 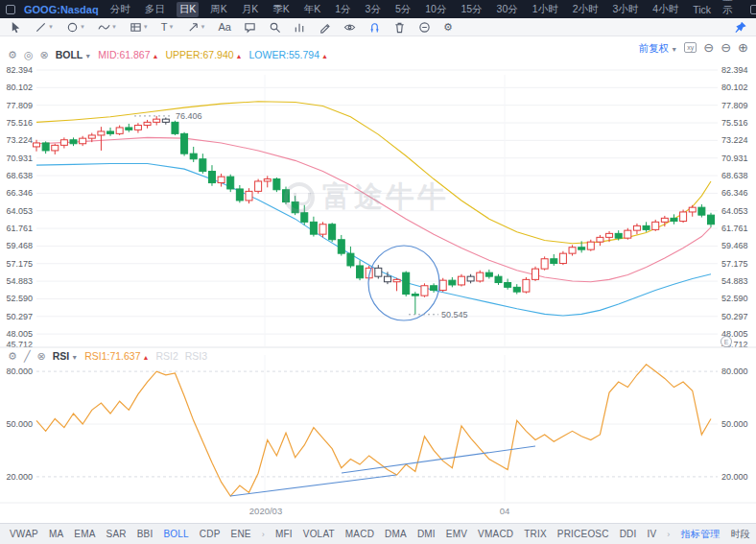 What do you see at coordinates (731, 10) in the screenshot?
I see `display-menu: 显示▼` at bounding box center [731, 10].